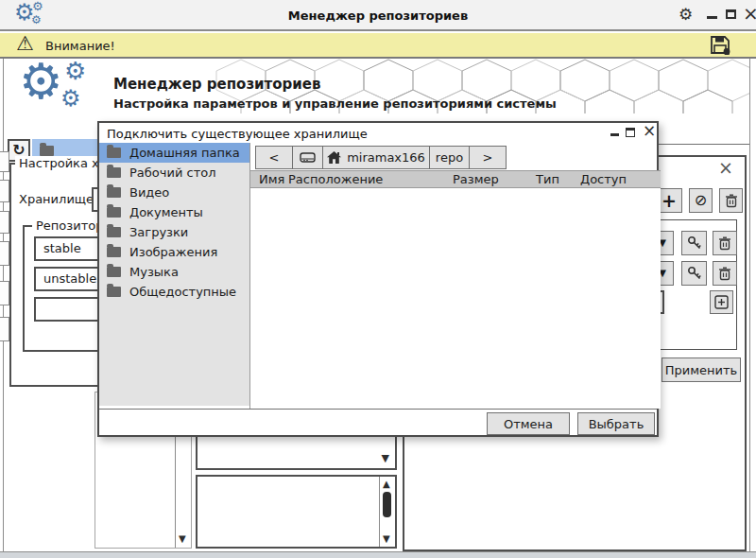  Describe the element at coordinates (614, 134) in the screenshot. I see `dialog-minimize-icon` at that location.